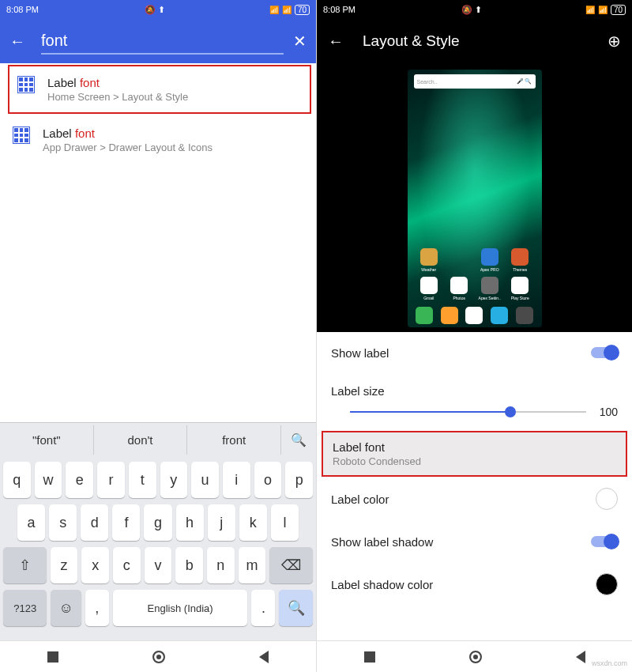 The image size is (632, 672). I want to click on mini-homescreen: Search..🎤 🔍 WeatherApex PROThemesGmailPh…, so click(475, 198).